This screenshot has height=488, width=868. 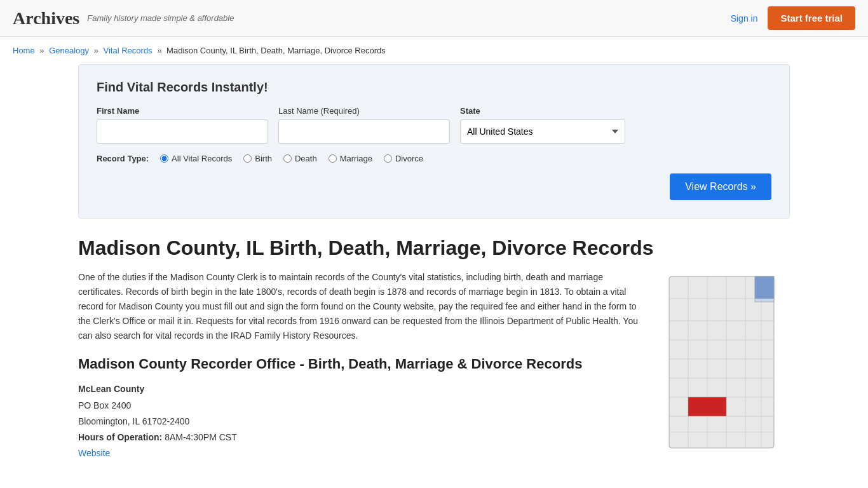 I want to click on btn-row: View Records », so click(x=434, y=187).